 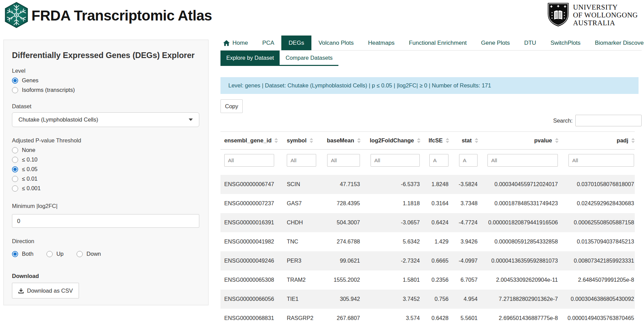 I want to click on cell-ensembl_gene_id: ENSG00000041982, so click(x=252, y=242).